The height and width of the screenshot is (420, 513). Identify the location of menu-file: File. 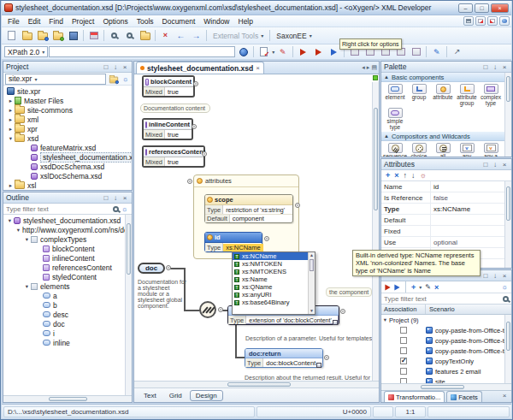
(14, 21).